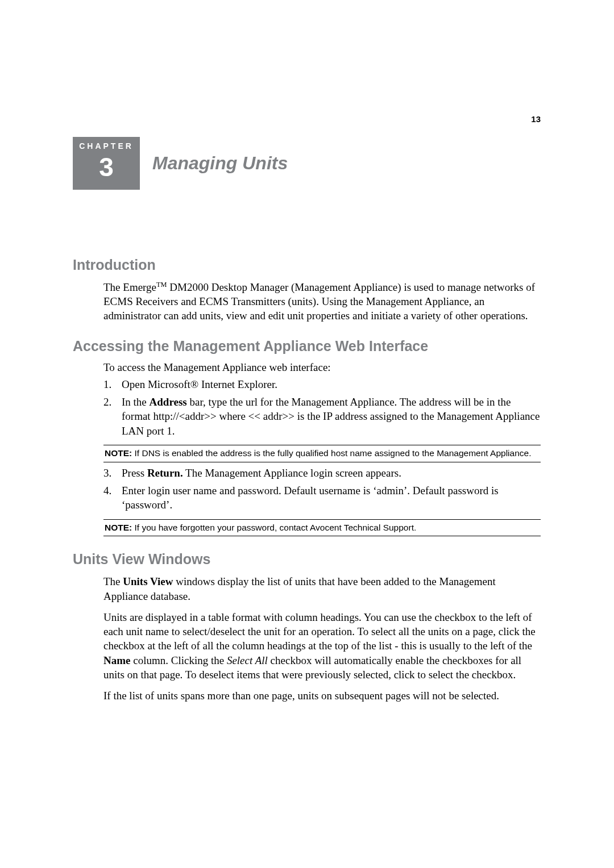 This screenshot has height=868, width=614. I want to click on units-para-2: Units are displayed in a table format wi…, so click(322, 646).